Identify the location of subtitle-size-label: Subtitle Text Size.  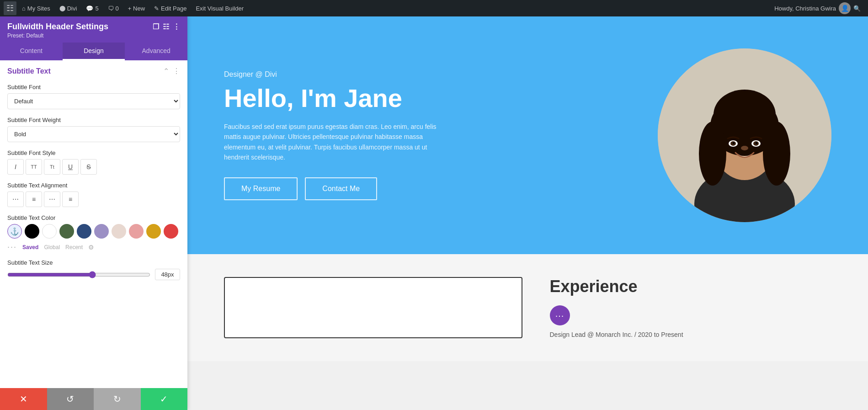
(94, 262).